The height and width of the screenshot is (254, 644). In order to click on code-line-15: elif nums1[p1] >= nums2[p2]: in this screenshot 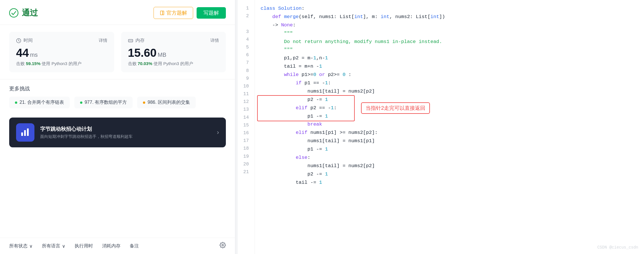, I will do `click(452, 133)`.